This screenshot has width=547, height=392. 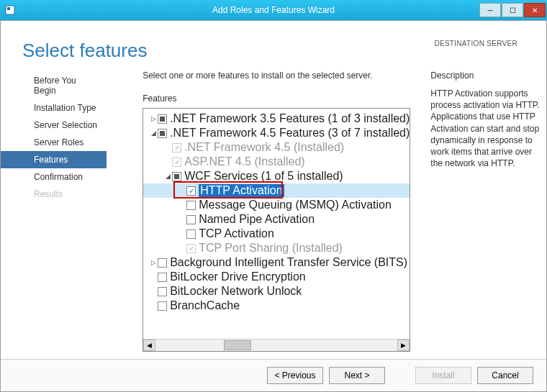 I want to click on wizard-sidebar: Before You Begin Installation Type Serve…, so click(x=53, y=211).